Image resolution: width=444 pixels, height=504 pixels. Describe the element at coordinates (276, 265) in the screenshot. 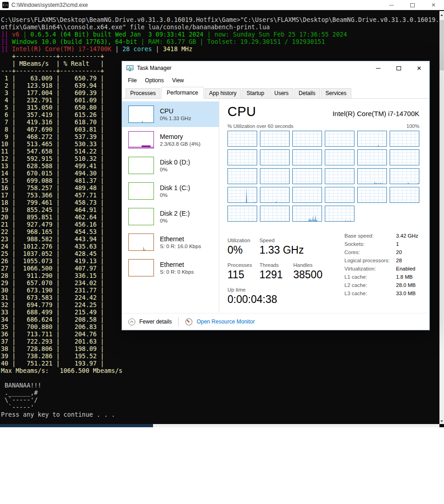

I see `threads-label: Threads` at that location.